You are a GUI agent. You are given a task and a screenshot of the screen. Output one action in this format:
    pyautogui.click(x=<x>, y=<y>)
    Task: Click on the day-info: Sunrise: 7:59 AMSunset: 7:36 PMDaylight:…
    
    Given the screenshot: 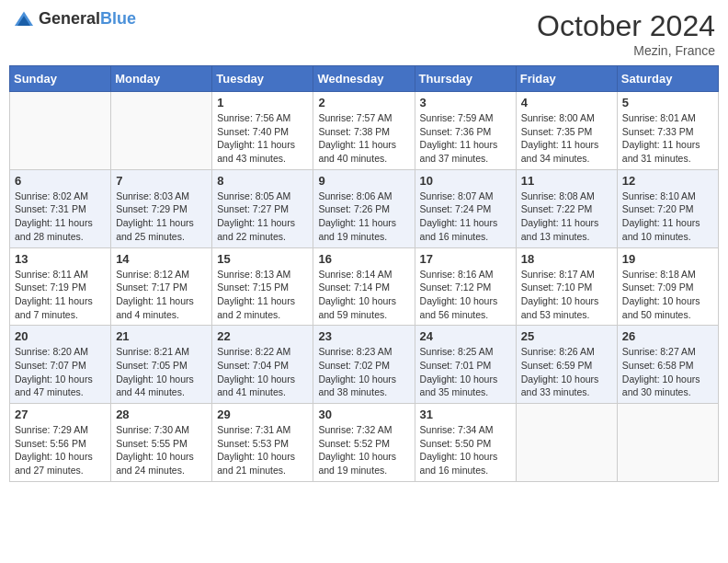 What is the action you would take?
    pyautogui.click(x=465, y=138)
    